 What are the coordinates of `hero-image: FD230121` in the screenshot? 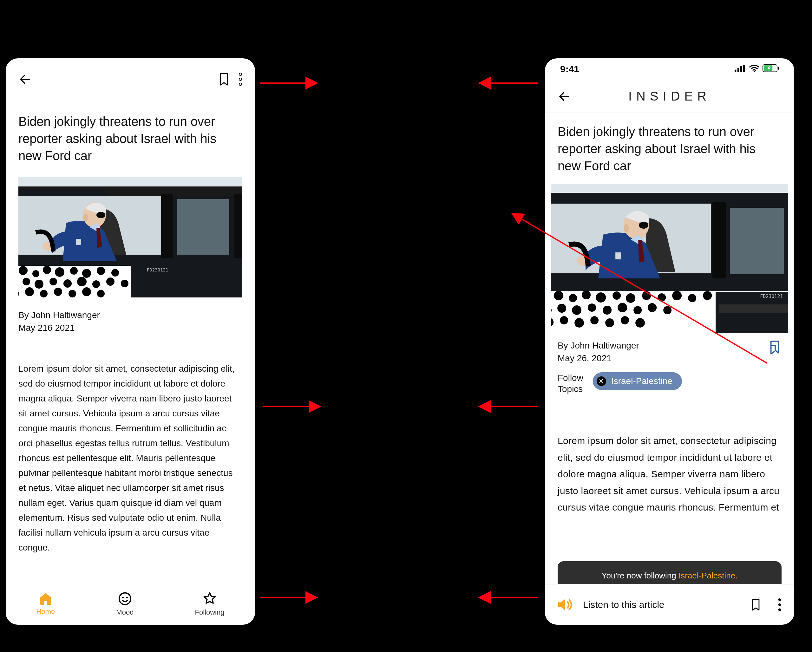 It's located at (130, 237).